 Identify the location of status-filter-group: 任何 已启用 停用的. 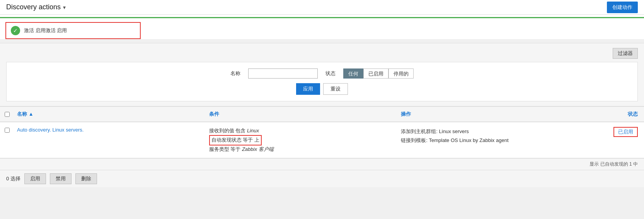
(378, 74).